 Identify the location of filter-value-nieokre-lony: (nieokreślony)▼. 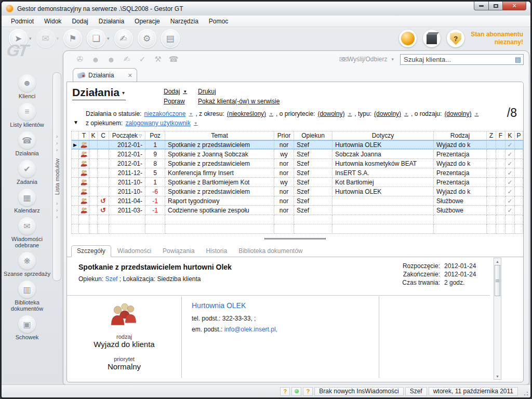
(250, 114).